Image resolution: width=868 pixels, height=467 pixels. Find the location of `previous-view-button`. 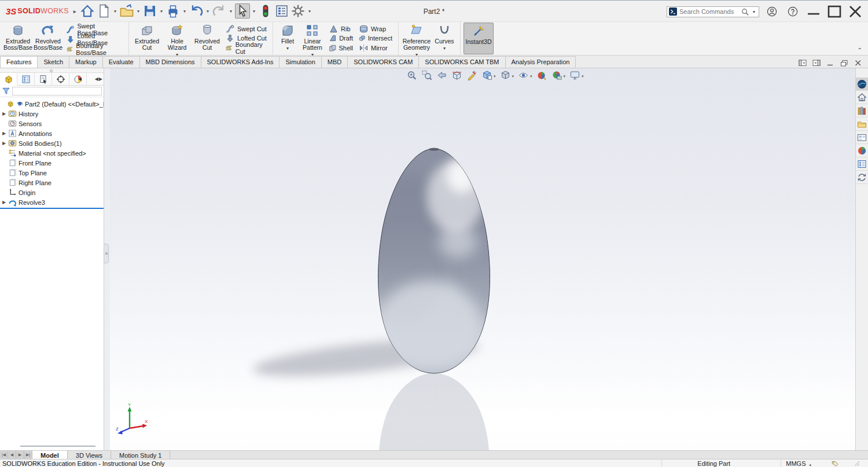

previous-view-button is located at coordinates (442, 75).